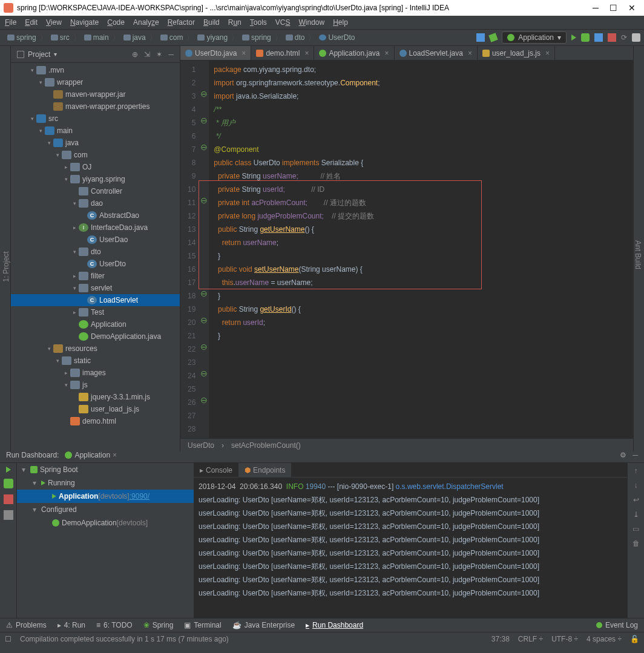 The height and width of the screenshot is (653, 644). What do you see at coordinates (283, 53) in the screenshot?
I see `tab-demo.html: demo.html×` at bounding box center [283, 53].